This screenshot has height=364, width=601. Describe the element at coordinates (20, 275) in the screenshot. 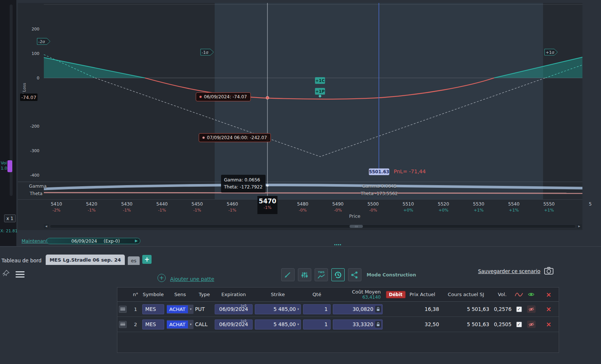

I see `menu-icon` at that location.